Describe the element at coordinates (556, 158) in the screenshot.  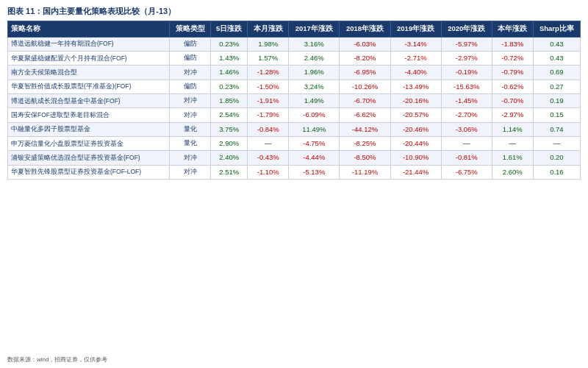
I see `table-cell: 0.20` at that location.